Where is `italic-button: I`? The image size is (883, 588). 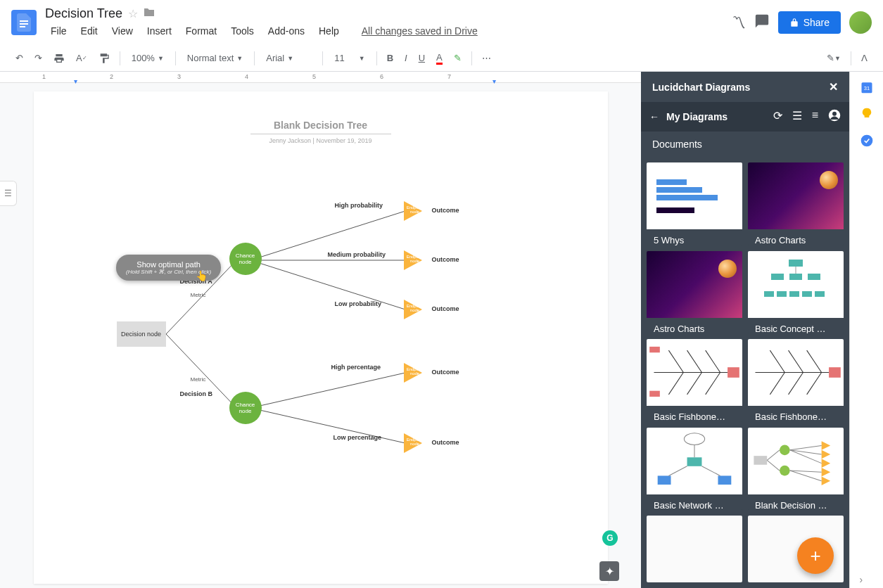 italic-button: I is located at coordinates (406, 58).